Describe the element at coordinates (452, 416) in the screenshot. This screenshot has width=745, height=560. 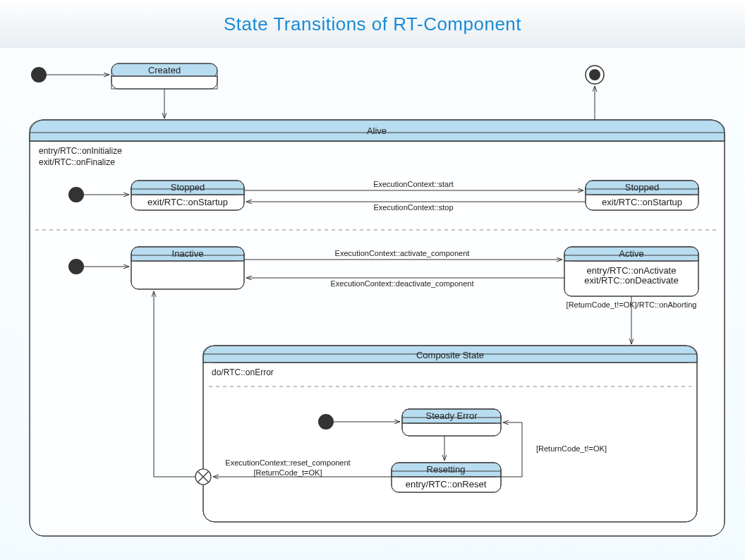
I see `steady-error-label: Steady Error` at that location.